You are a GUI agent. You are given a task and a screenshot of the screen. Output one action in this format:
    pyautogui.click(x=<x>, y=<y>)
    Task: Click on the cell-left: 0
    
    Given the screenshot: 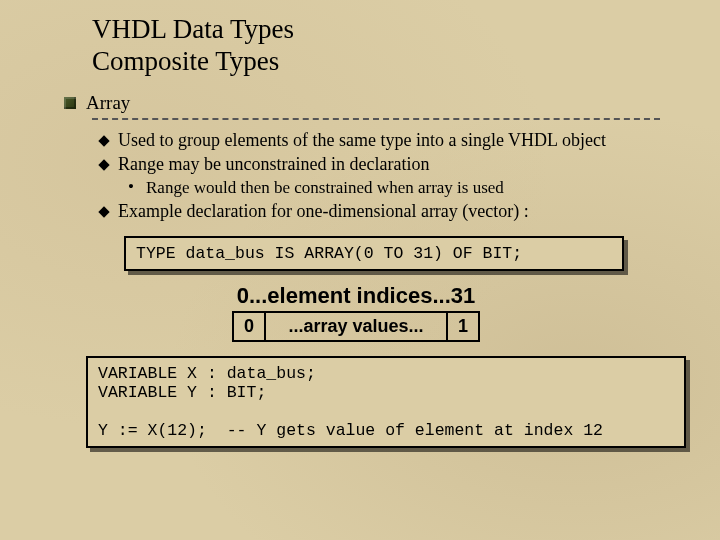 What is the action you would take?
    pyautogui.click(x=249, y=326)
    